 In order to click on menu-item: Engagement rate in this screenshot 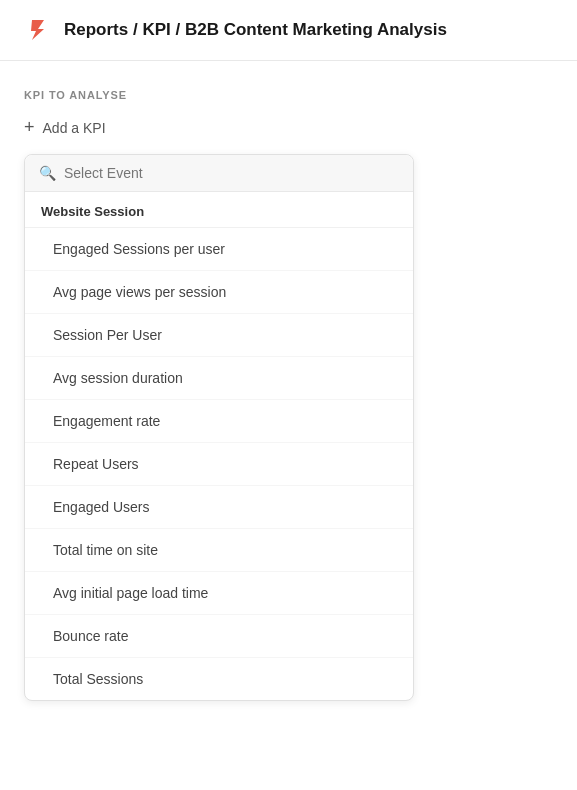, I will do `click(219, 422)`.